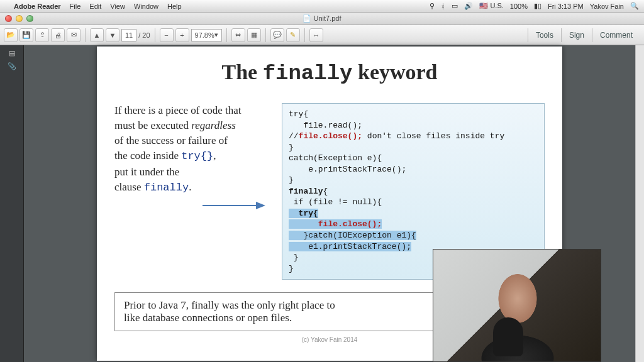 The width and height of the screenshot is (644, 362). I want to click on spotlight-icon: 🔍, so click(635, 6).